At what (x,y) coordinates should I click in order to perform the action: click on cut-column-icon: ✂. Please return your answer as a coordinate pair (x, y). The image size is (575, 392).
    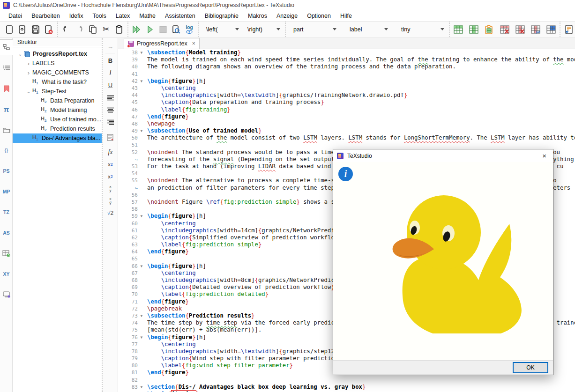
    Looking at the image, I should click on (536, 30).